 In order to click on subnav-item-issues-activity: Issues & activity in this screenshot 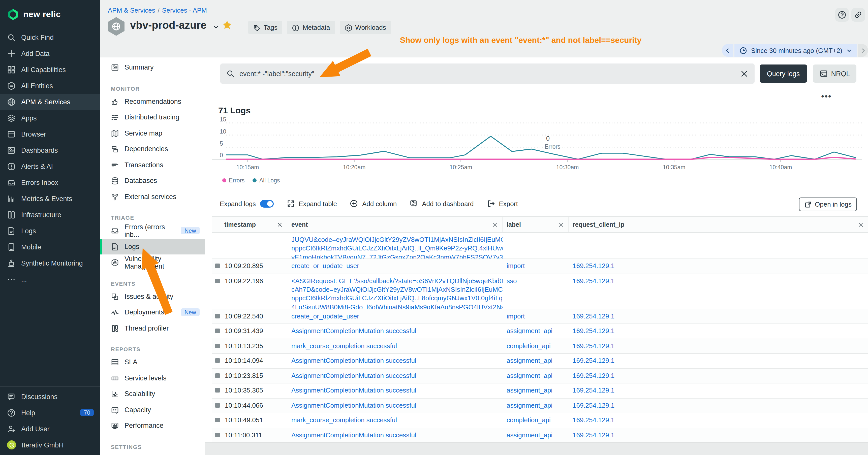, I will do `click(152, 296)`.